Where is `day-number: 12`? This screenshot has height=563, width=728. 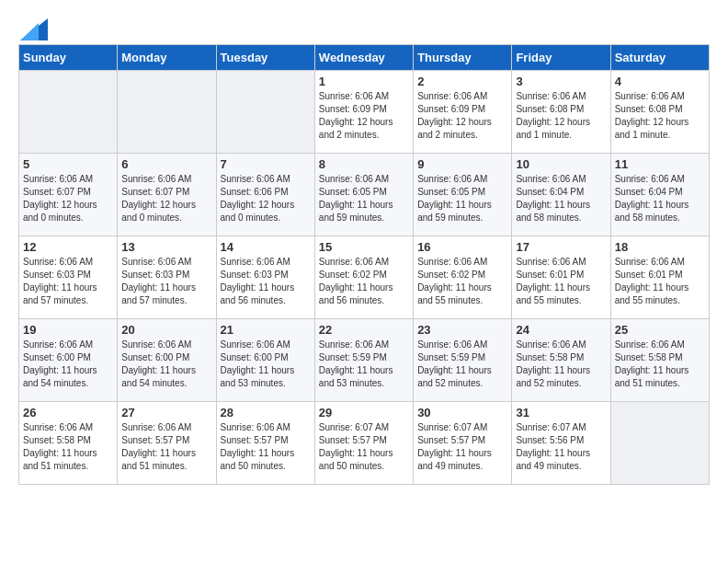
day-number: 12 is located at coordinates (68, 247).